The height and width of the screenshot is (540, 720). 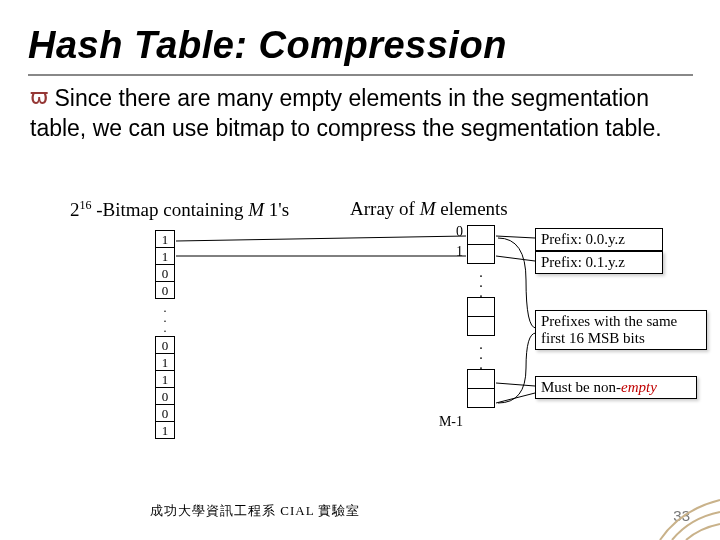 I want to click on caption-text: -Bitmap containing, so click(x=170, y=210).